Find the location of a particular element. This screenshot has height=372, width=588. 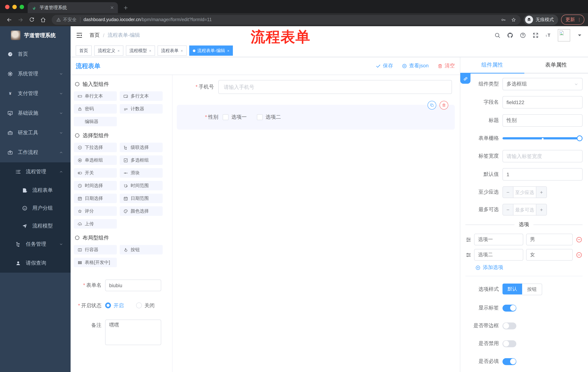

user-menu-caret-icon is located at coordinates (580, 35).